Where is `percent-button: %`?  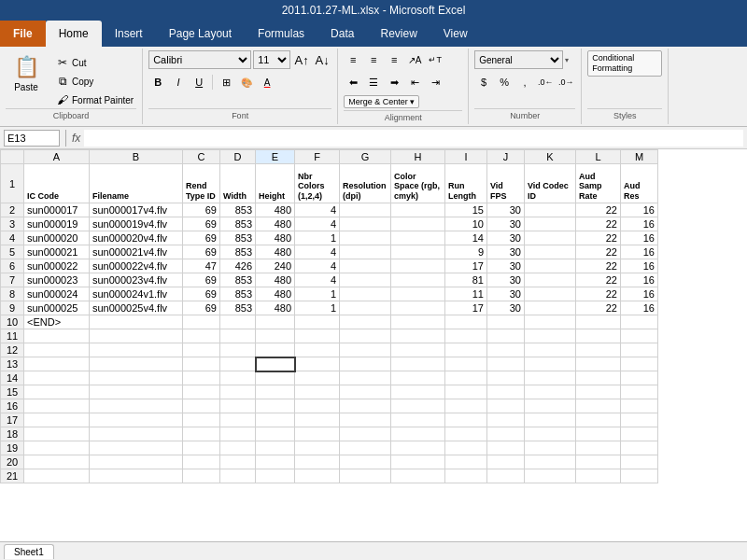
percent-button: % is located at coordinates (504, 82).